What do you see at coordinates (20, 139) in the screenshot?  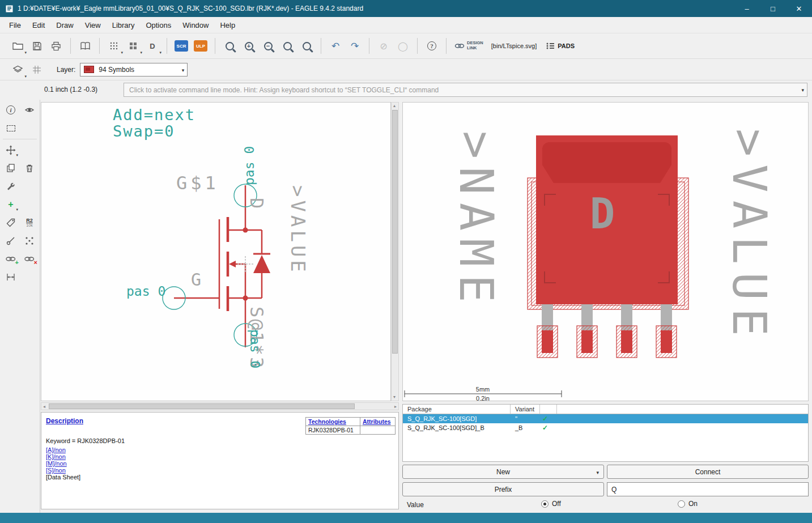 I see `palette-separator` at bounding box center [20, 139].